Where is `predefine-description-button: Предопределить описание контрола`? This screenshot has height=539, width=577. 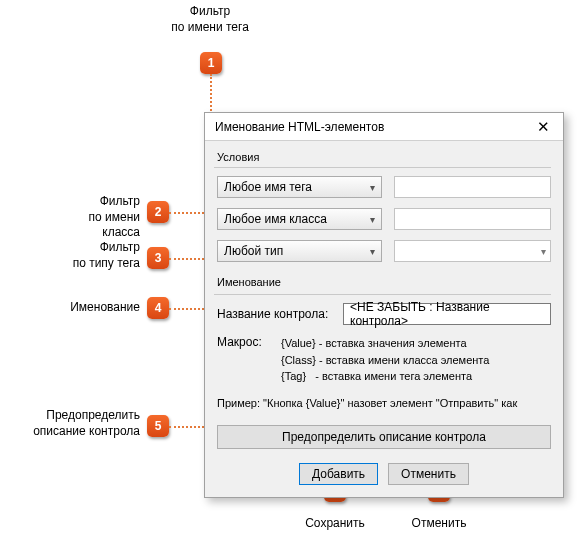 predefine-description-button: Предопределить описание контрола is located at coordinates (384, 437).